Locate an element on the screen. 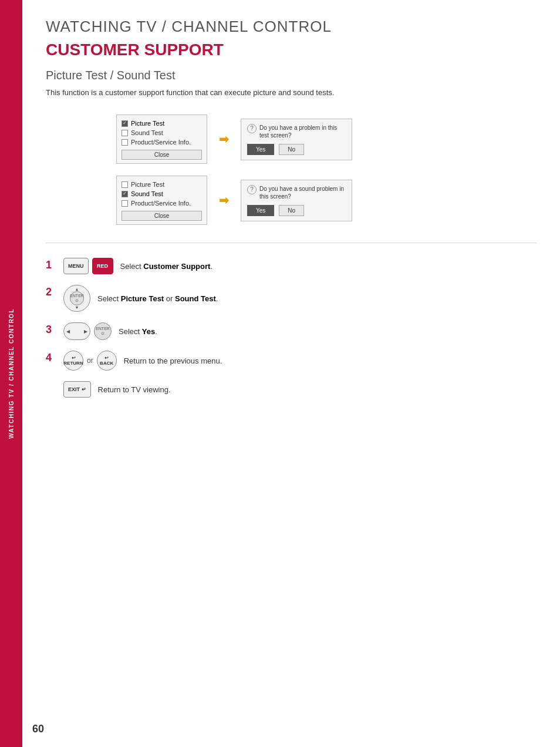 This screenshot has width=560, height=747. arrow-1: ➡ is located at coordinates (224, 139).